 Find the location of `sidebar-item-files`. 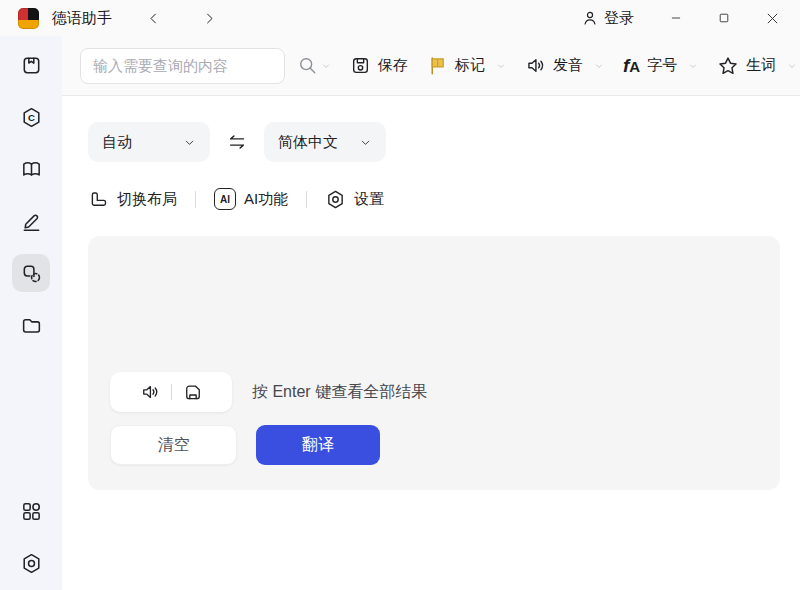

sidebar-item-files is located at coordinates (31, 325).